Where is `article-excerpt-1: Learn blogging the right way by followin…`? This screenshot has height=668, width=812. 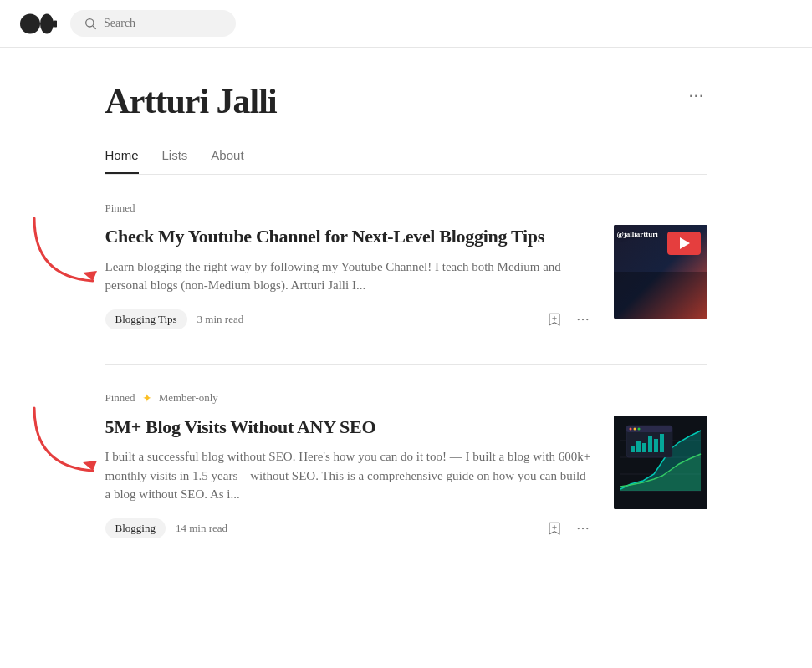 article-excerpt-1: Learn blogging the right way by followin… is located at coordinates (350, 276).